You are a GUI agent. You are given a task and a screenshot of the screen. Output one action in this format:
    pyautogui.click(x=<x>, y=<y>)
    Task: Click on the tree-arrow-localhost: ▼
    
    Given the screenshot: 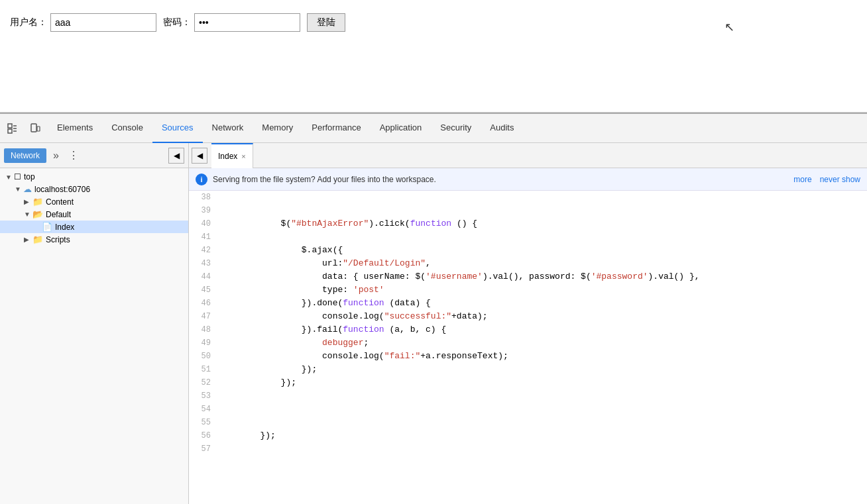 What is the action you would take?
    pyautogui.click(x=18, y=189)
    